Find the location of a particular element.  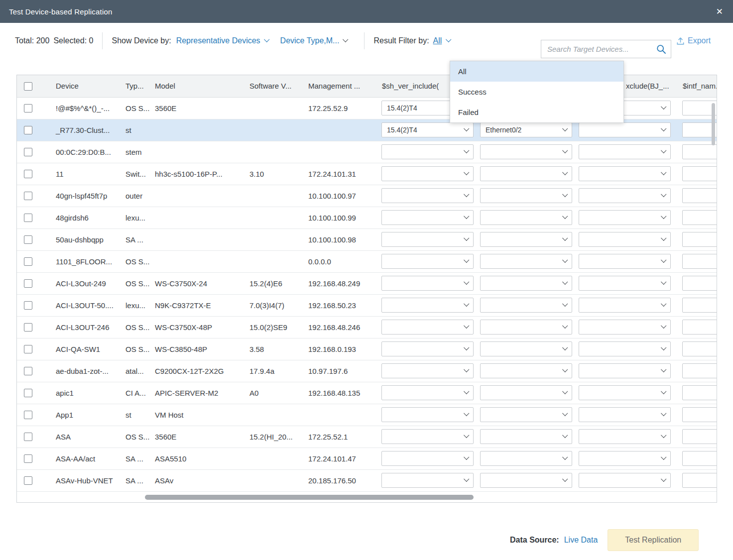

vertical-scrollbar-thumb is located at coordinates (713, 124).